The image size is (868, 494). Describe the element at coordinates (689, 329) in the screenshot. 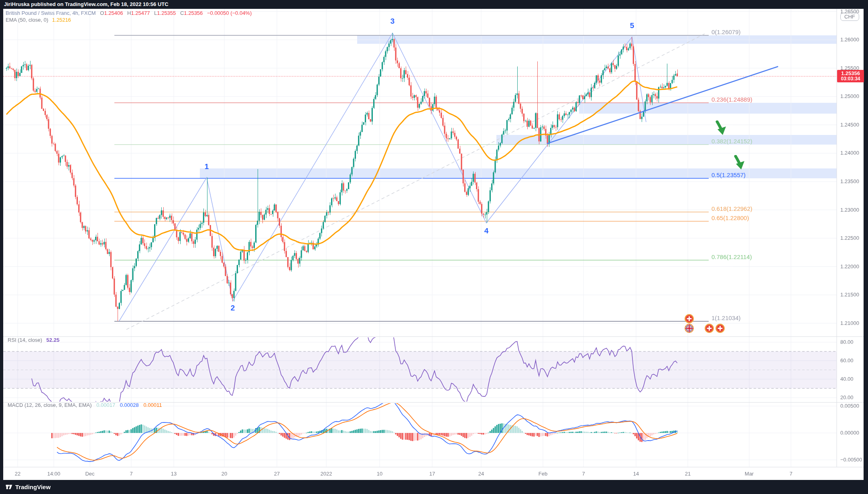

I see `uk-flag-icon` at that location.